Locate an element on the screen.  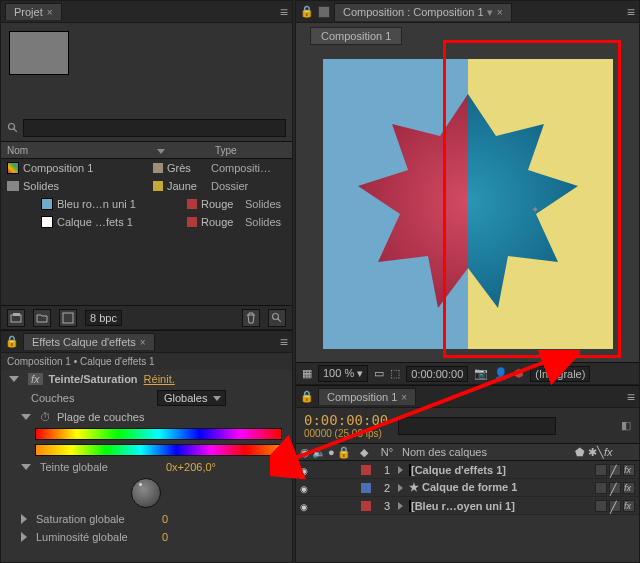
label-header-icon: ◆ is located at coordinates (364, 452).